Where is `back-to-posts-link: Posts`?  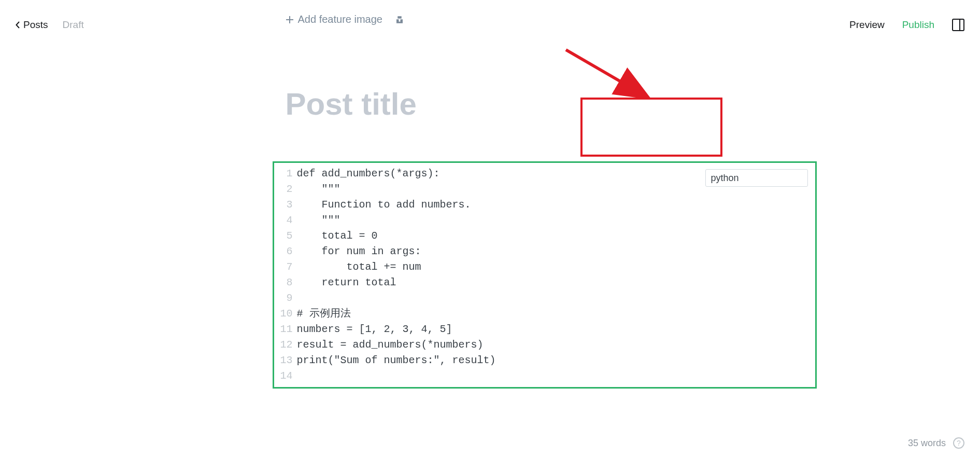
back-to-posts-link: Posts is located at coordinates (32, 25).